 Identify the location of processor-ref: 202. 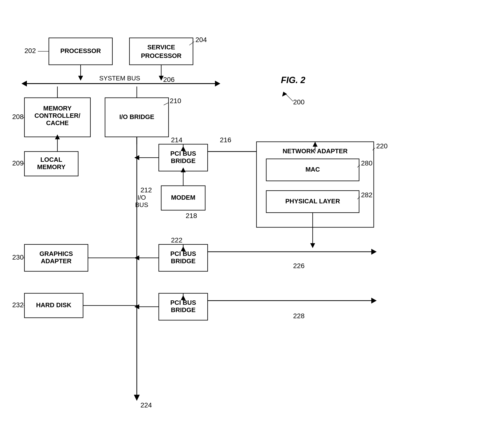
(30, 51).